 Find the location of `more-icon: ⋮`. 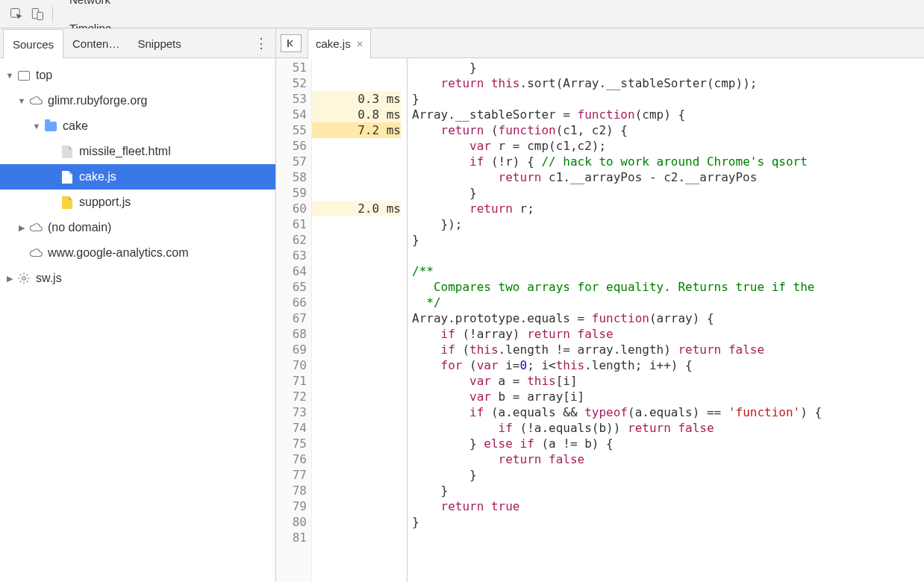

more-icon: ⋮ is located at coordinates (261, 43).